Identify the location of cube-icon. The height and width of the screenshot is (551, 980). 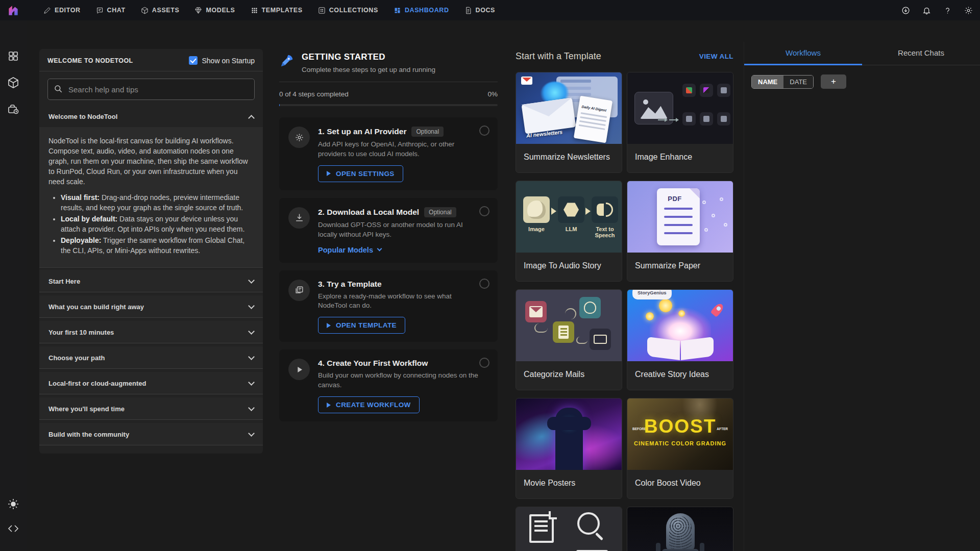
(145, 10).